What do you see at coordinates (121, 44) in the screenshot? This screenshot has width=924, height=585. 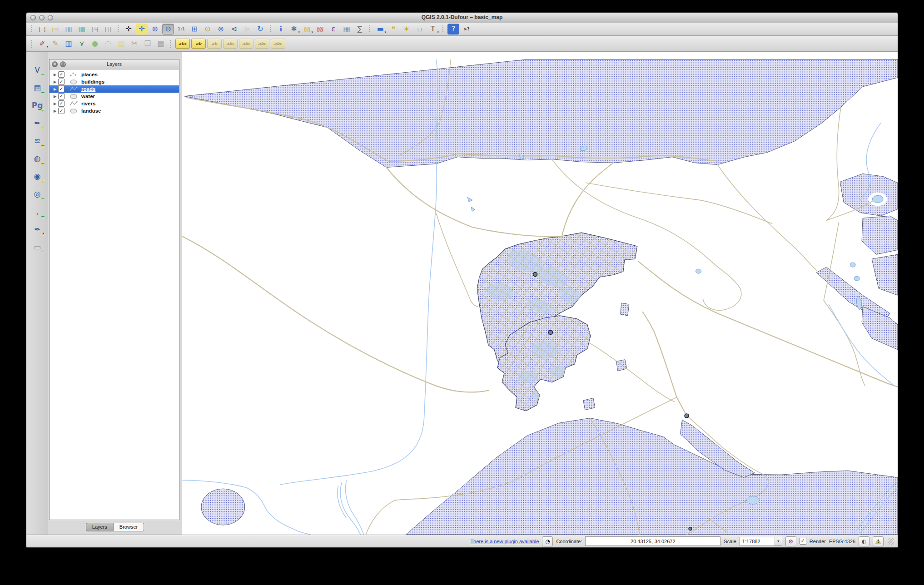 I see `delete-selected: ▧` at bounding box center [121, 44].